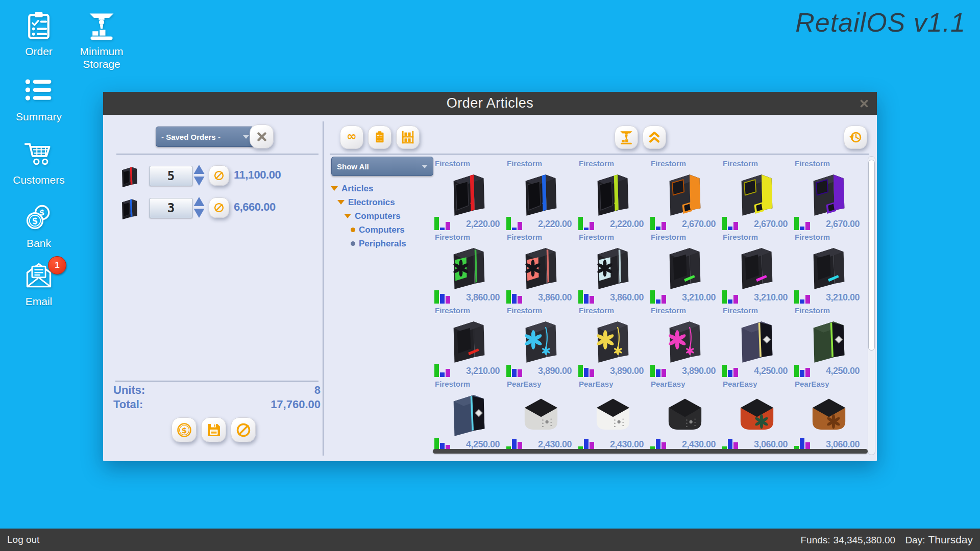 This screenshot has height=551, width=980. I want to click on horizontal-scrollbar-thumb, so click(650, 451).